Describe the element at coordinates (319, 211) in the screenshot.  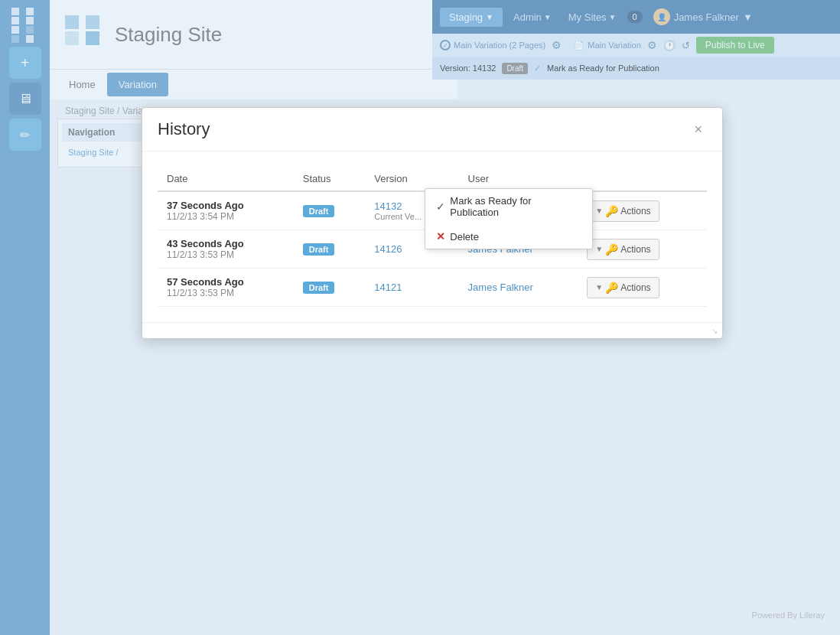
I see `status-badge-1: Draft` at that location.